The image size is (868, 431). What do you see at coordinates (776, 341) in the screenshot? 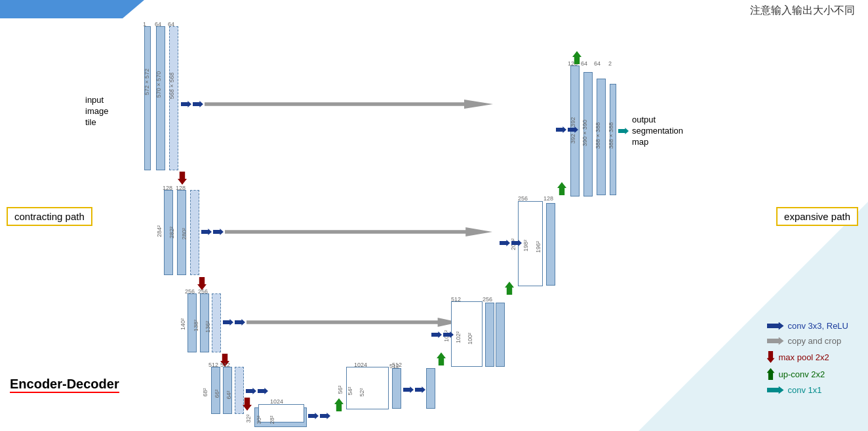
I see `gray-arrow-icon` at bounding box center [776, 341].